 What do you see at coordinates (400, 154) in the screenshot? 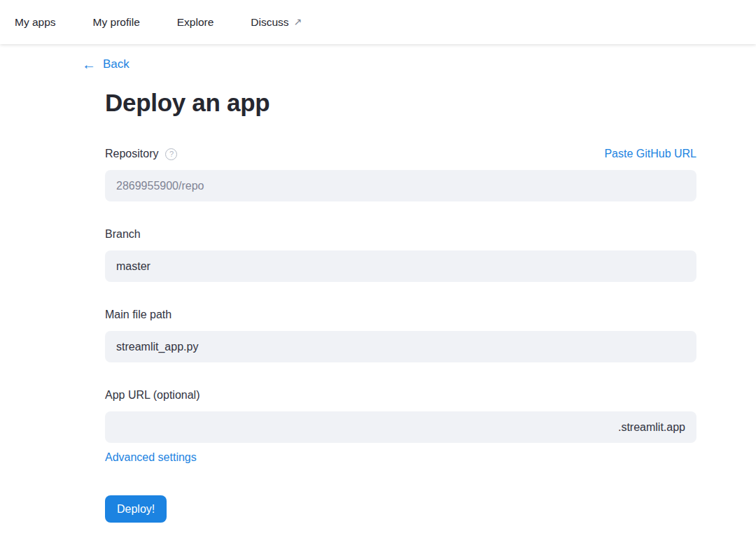
I see `repository-label-row: Repository ? Paste GitHub URL` at bounding box center [400, 154].